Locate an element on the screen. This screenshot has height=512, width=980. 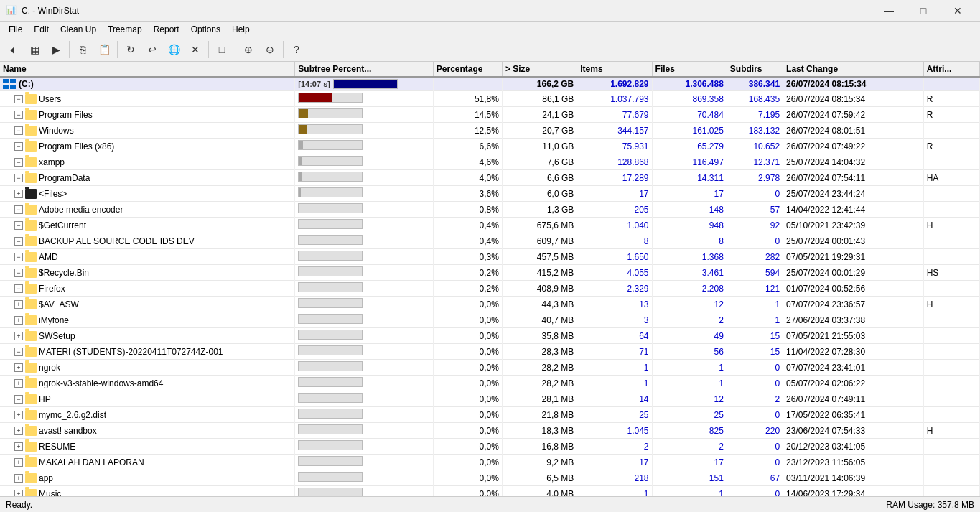
table-row: +SWSetup0,0%35,8 MB64491507/05/2021 21:5… is located at coordinates (490, 336).